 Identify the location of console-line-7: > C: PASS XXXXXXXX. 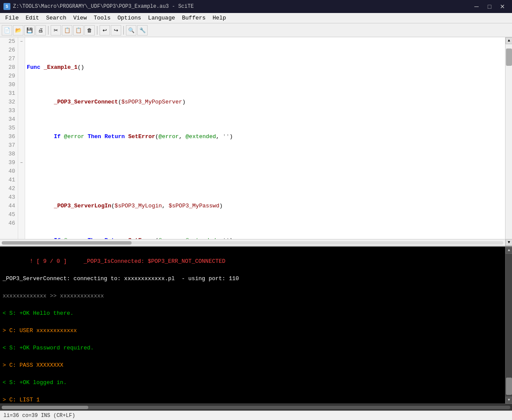
(33, 365).